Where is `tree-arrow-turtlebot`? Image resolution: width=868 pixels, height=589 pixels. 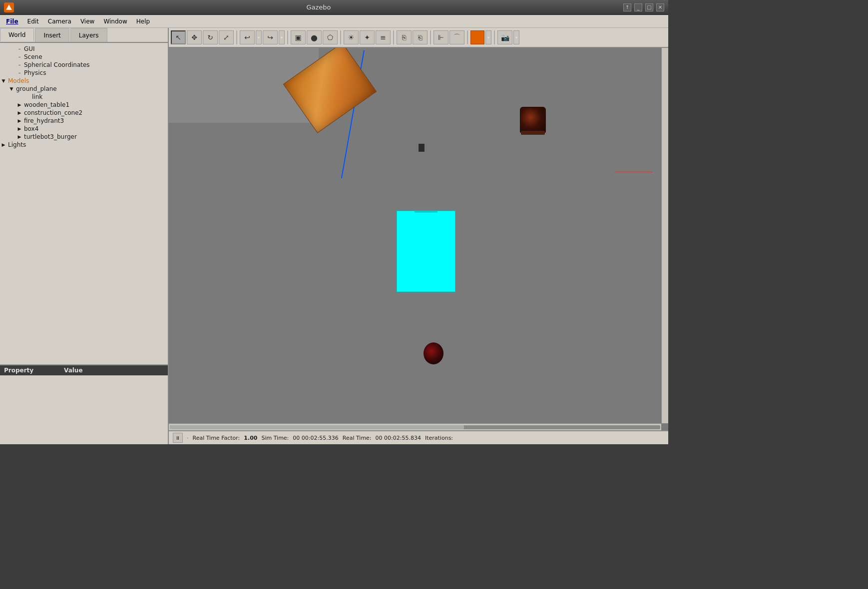 tree-arrow-turtlebot is located at coordinates (19, 137).